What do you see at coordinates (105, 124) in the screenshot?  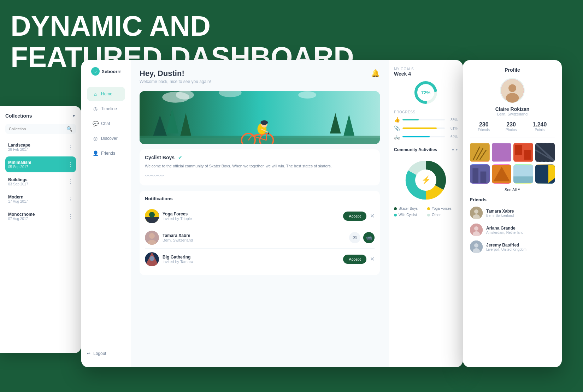 I see `nav-label-chat: Chat` at bounding box center [105, 124].